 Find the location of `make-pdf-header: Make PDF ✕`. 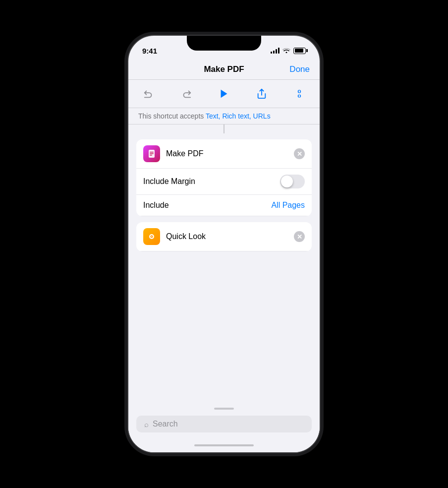

make-pdf-header: Make PDF ✕ is located at coordinates (224, 154).